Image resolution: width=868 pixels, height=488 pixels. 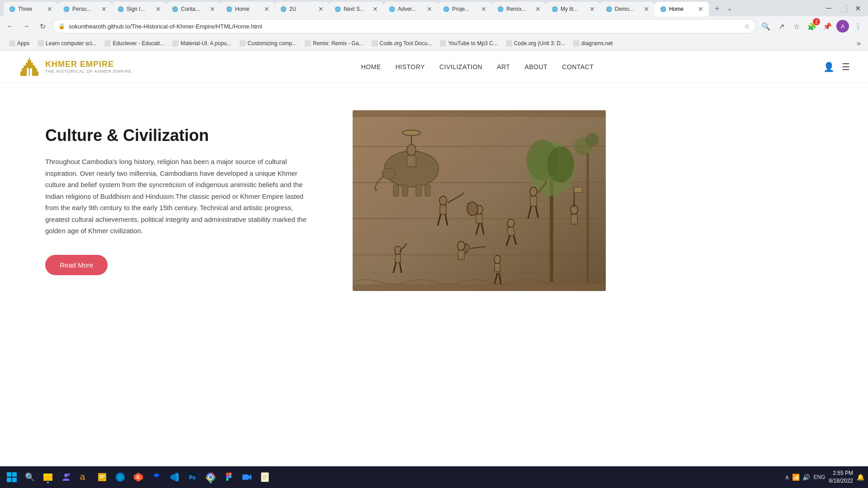 What do you see at coordinates (402, 43) in the screenshot?
I see `bookmark-code.org-tool-docu..: Code.org Tool Docu...` at bounding box center [402, 43].